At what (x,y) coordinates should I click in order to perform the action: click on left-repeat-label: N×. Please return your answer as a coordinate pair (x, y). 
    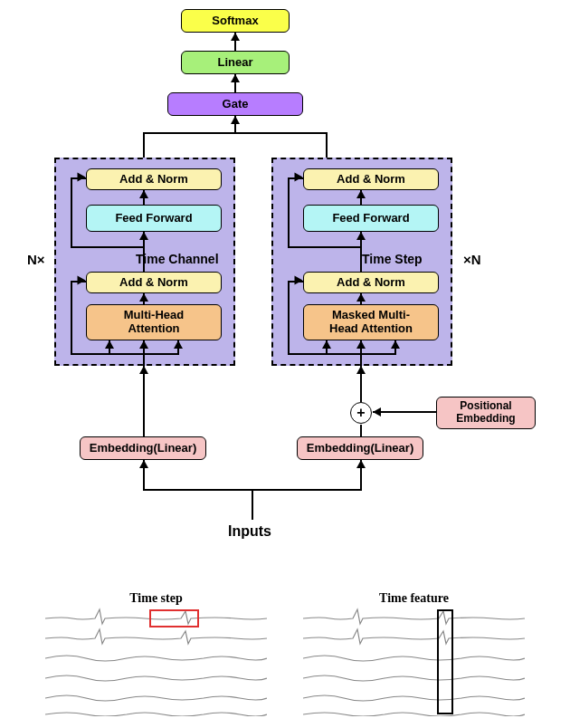
    Looking at the image, I should click on (36, 259).